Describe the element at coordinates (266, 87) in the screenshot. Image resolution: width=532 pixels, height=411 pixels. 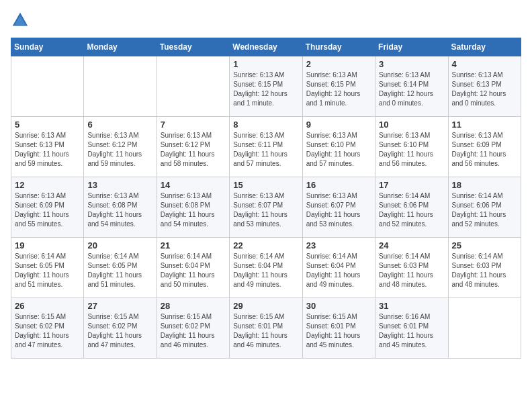
I see `calendar-week: 1Sunrise: 6:13 AM Sunset: 6:15 PM Daylig…` at that location.